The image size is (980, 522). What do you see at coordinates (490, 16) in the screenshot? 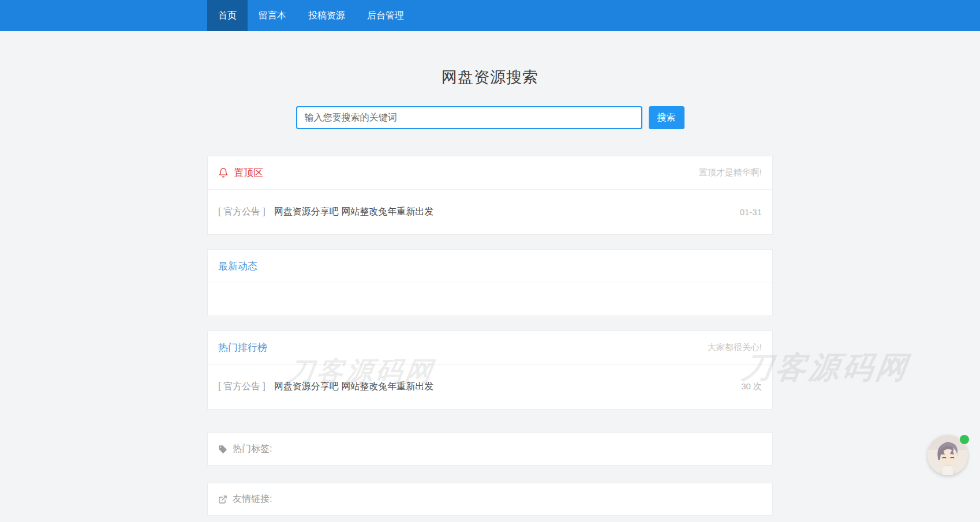
I see `top-navbar: 首页 留言本 投稿资源 后台管理` at bounding box center [490, 16].